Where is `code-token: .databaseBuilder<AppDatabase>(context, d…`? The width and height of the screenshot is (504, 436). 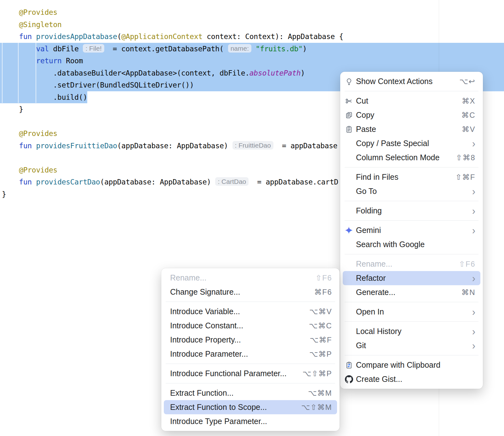
code-token: .databaseBuilder<AppDatabase>(context, d… is located at coordinates (126, 73).